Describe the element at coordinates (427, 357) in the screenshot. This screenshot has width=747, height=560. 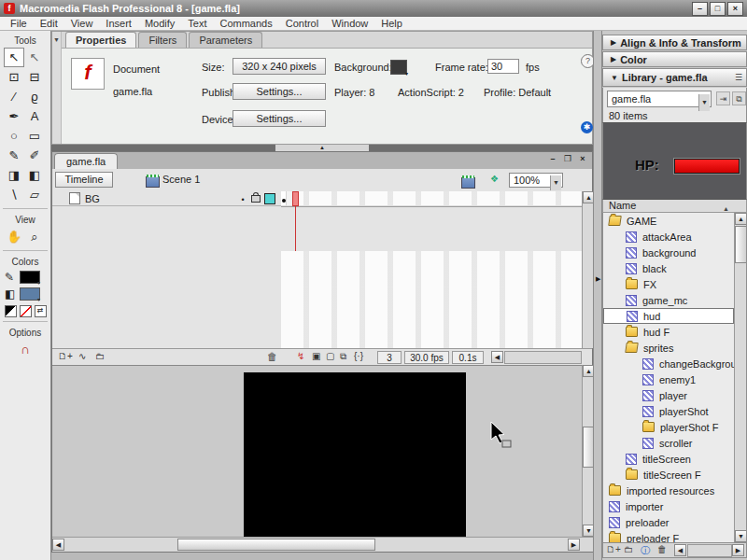
I see `frame-rate-indicator: 30.0 fps` at that location.